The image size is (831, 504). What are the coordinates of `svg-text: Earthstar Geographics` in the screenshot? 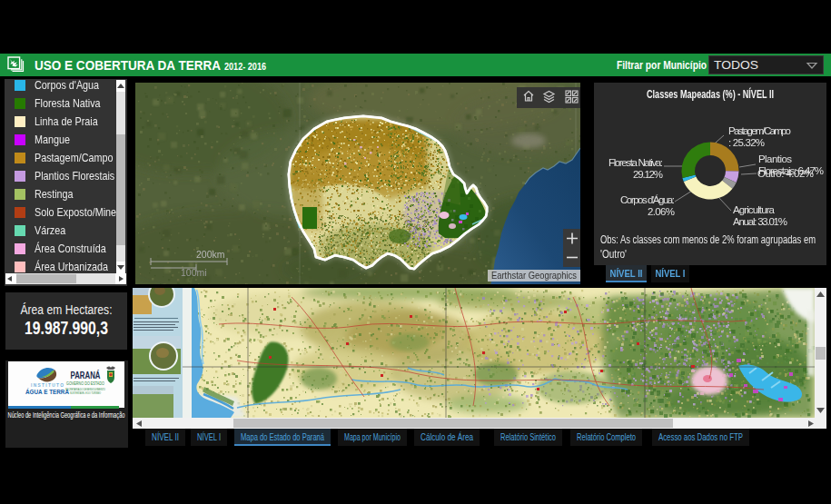 It's located at (534, 275).